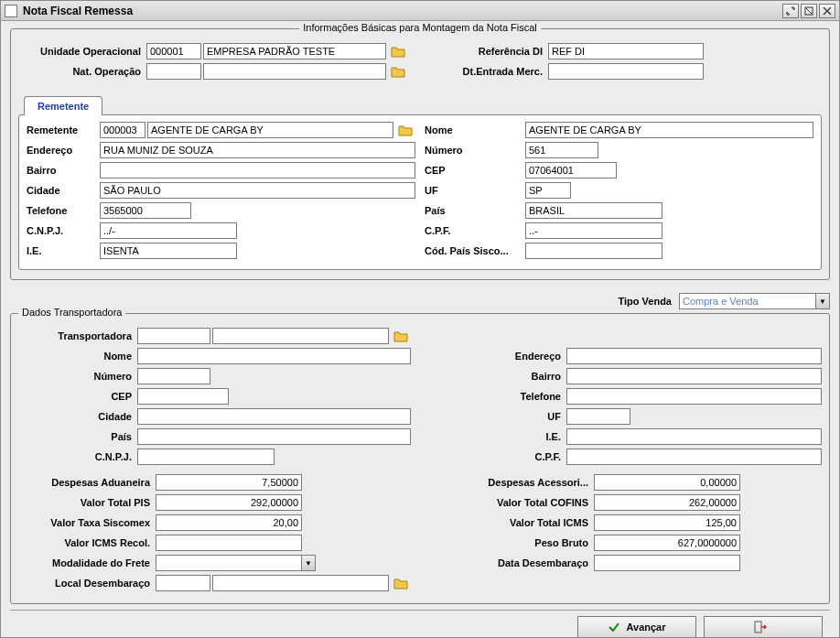  What do you see at coordinates (475, 150) in the screenshot?
I see `numero-label: Número` at bounding box center [475, 150].